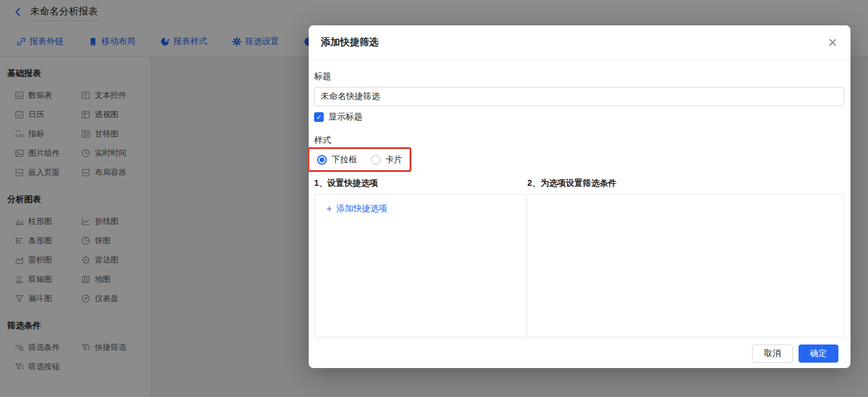 The width and height of the screenshot is (868, 397). I want to click on close-icon: ×, so click(832, 42).